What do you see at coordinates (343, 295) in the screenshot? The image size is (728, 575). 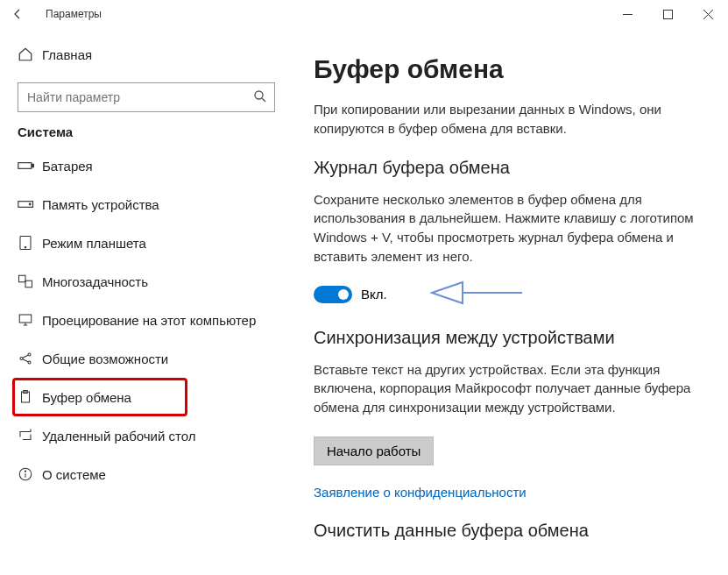 I see `toggle-knob` at bounding box center [343, 295].